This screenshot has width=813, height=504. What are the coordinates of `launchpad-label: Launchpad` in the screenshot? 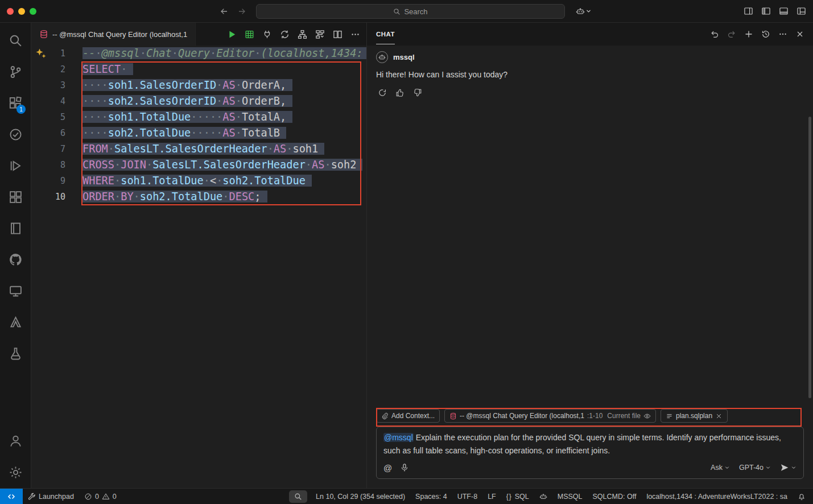 It's located at (56, 497).